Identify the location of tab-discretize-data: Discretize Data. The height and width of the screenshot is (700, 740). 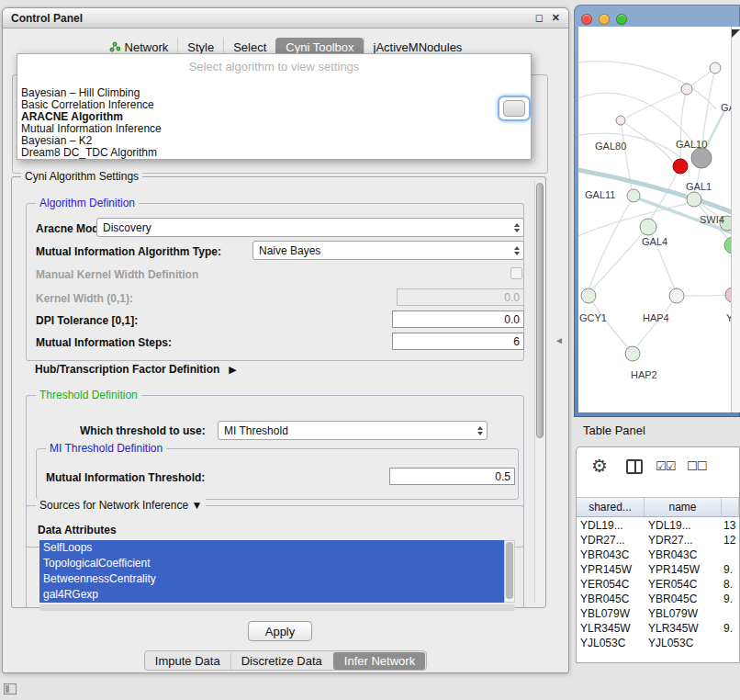
(281, 661).